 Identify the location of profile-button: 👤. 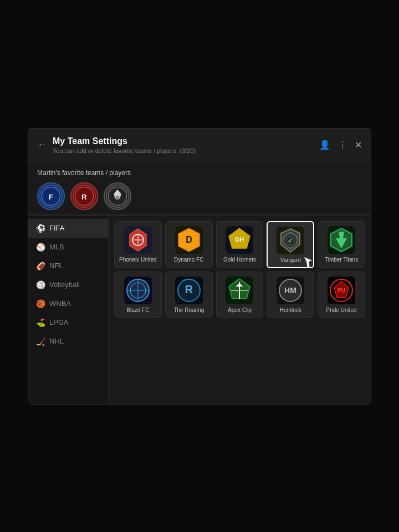
(325, 145).